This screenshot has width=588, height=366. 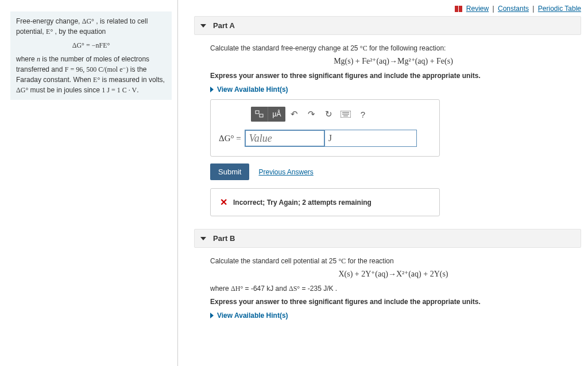 What do you see at coordinates (224, 25) in the screenshot?
I see `part-a-title: Part A` at bounding box center [224, 25].